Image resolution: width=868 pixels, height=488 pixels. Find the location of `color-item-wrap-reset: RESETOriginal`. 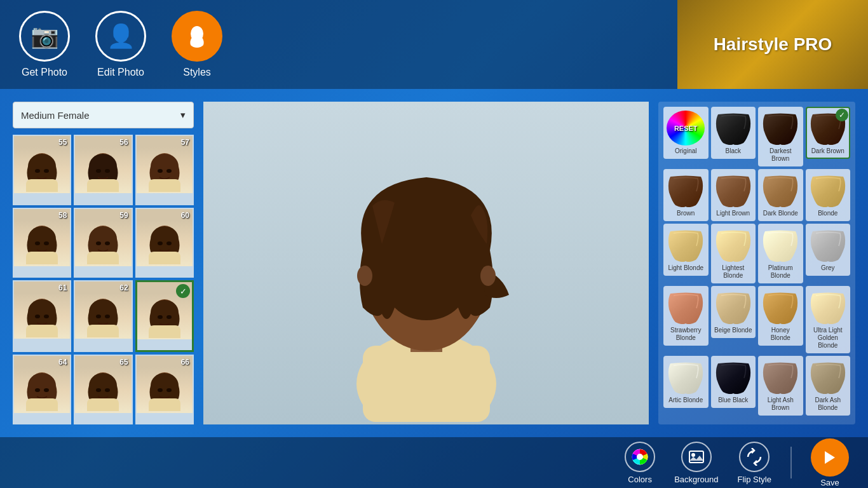

color-item-wrap-reset: RESETOriginal is located at coordinates (686, 137).